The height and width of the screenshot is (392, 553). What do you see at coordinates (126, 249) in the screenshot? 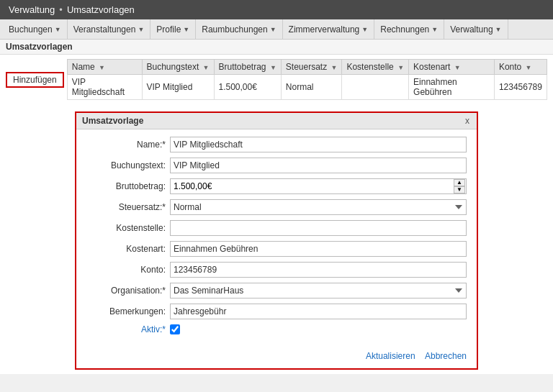
I see `label-kostenart: Kostenart:` at bounding box center [126, 249].